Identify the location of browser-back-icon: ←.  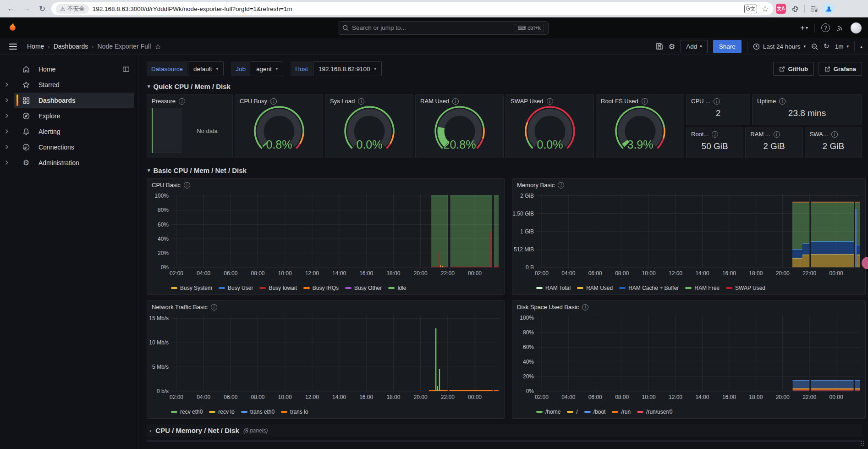
(11, 9).